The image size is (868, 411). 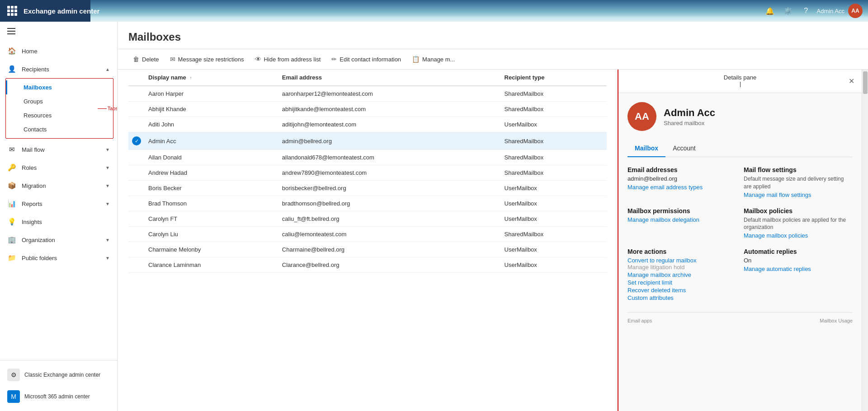 What do you see at coordinates (682, 223) in the screenshot?
I see `section-mailbox-permissions: Mailbox permissions Manage mailbox deleg…` at bounding box center [682, 223].